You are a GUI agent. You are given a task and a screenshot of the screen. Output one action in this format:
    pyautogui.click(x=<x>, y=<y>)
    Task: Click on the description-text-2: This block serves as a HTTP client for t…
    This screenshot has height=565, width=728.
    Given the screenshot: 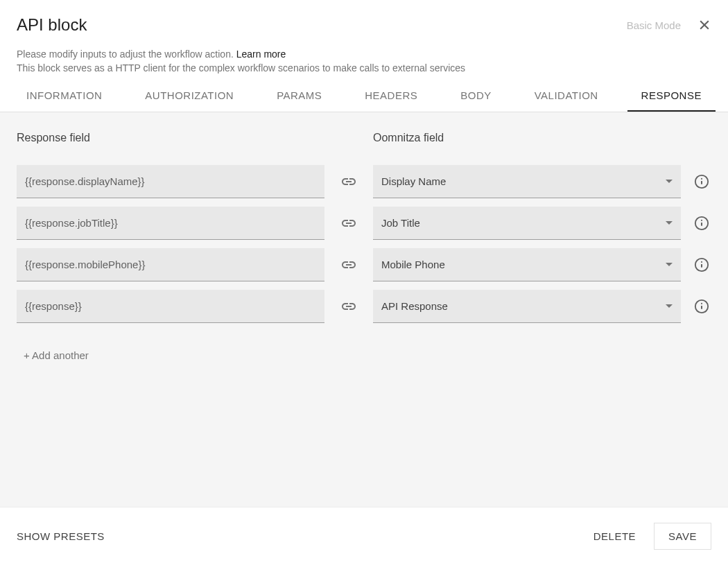 What is the action you would take?
    pyautogui.click(x=364, y=68)
    